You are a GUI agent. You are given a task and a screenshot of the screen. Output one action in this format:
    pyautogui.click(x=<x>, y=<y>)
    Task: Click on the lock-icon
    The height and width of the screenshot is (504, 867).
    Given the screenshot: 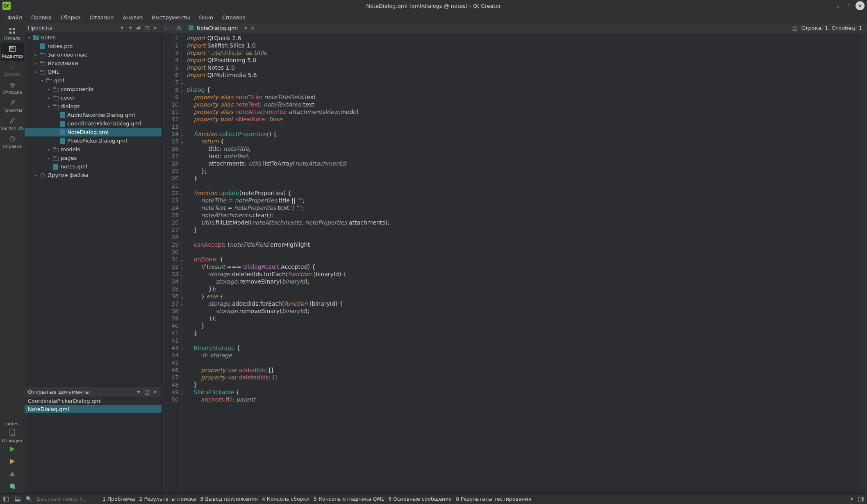 What is the action you would take?
    pyautogui.click(x=179, y=28)
    